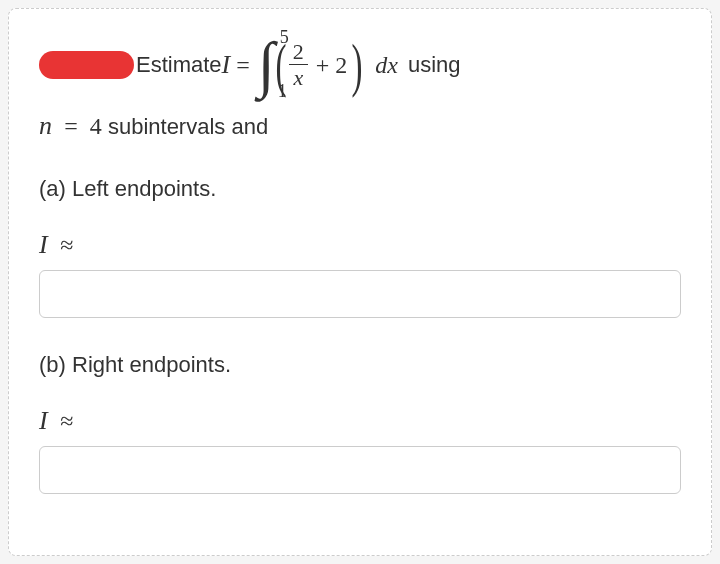  What do you see at coordinates (434, 64) in the screenshot?
I see `using-text: using` at bounding box center [434, 64].